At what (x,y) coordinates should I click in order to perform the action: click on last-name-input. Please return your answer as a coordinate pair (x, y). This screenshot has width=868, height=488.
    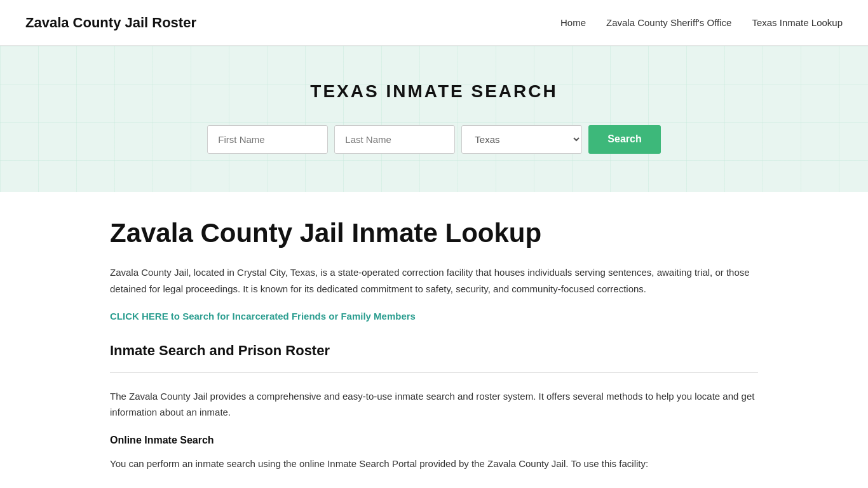
    Looking at the image, I should click on (395, 140).